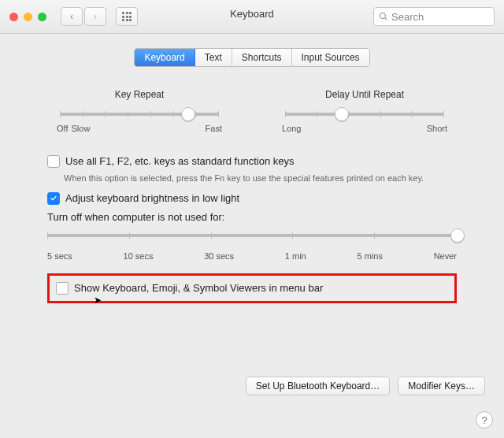 The width and height of the screenshot is (504, 438). What do you see at coordinates (291, 128) in the screenshot?
I see `delay-long-label: Long` at bounding box center [291, 128].